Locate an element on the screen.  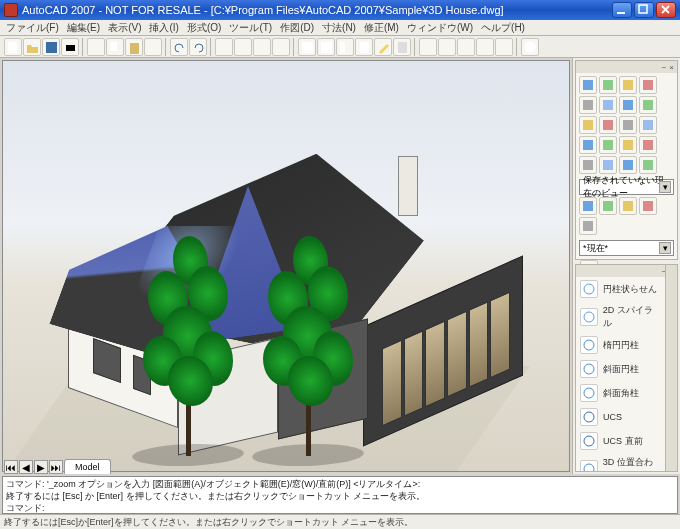
zprev-button is located at coordinates (466, 47).